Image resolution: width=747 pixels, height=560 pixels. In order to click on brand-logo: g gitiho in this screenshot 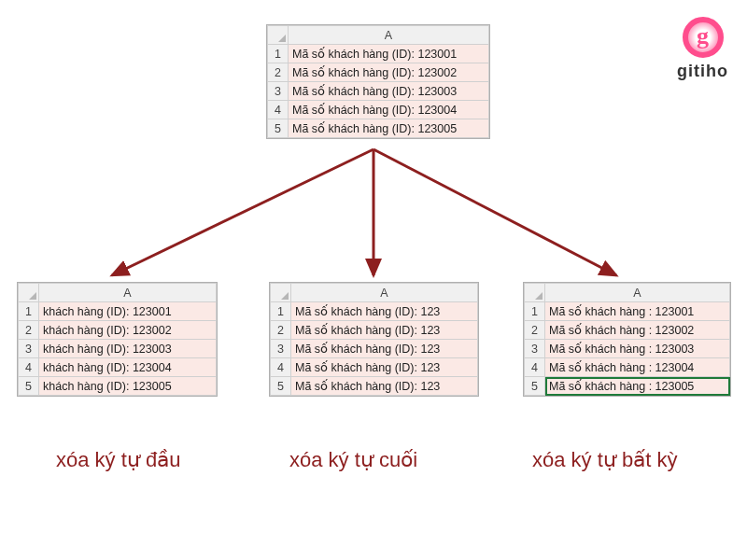, I will do `click(702, 49)`.